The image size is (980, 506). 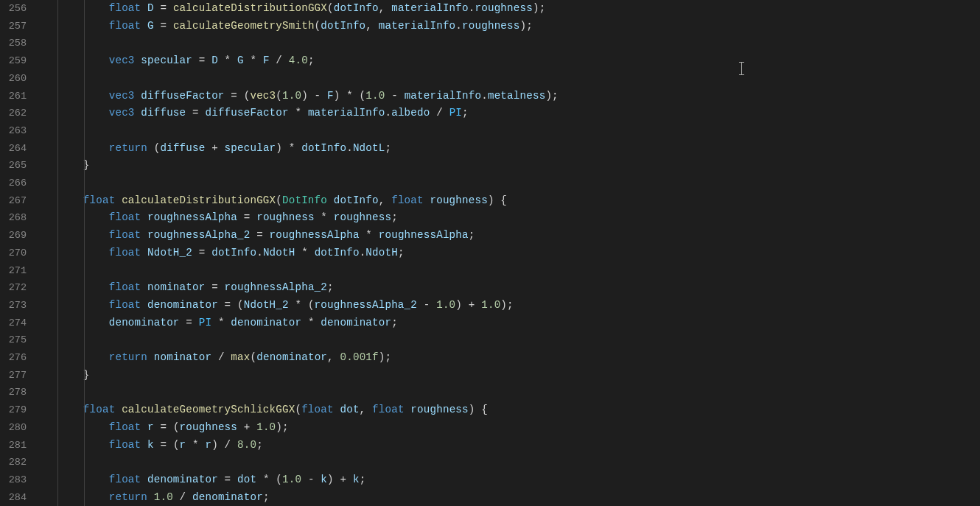 I want to click on code-line: return (diffuse + specular) * dotInfo.Nd…, so click(x=519, y=149).